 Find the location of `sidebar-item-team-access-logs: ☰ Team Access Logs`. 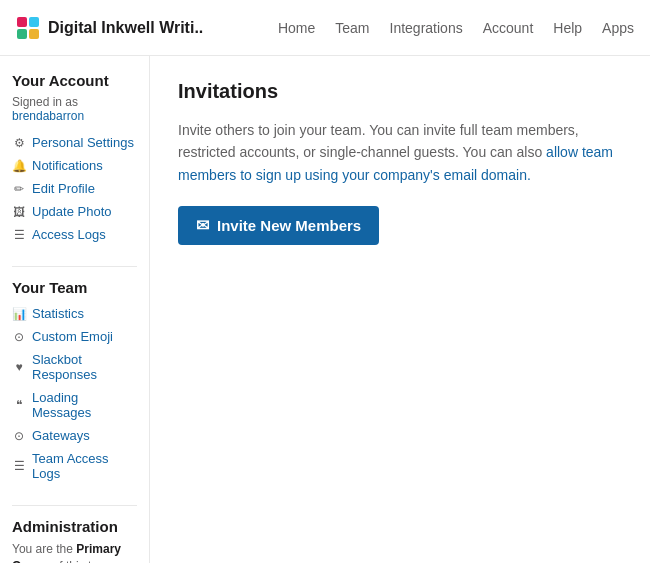

sidebar-item-team-access-logs: ☰ Team Access Logs is located at coordinates (74, 466).